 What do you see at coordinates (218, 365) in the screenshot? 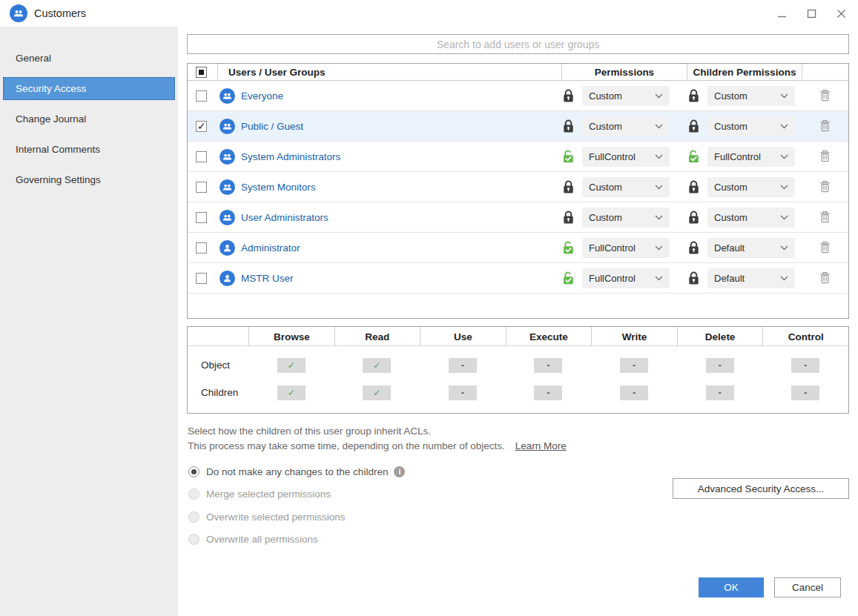
I see `grid-row-label: Object` at bounding box center [218, 365].